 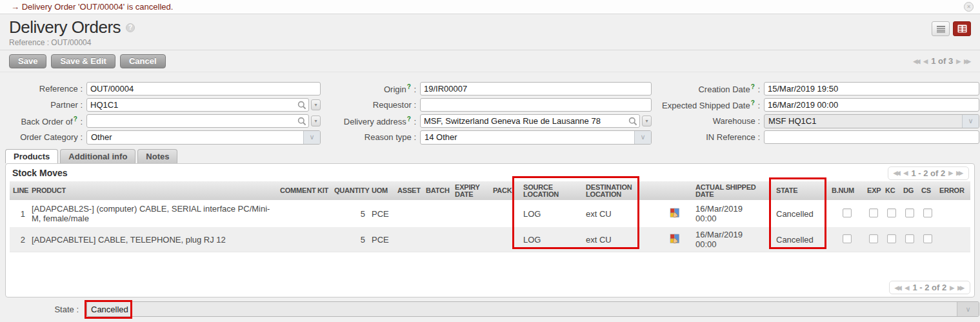 I want to click on cancel-button: Cancel, so click(x=143, y=61).